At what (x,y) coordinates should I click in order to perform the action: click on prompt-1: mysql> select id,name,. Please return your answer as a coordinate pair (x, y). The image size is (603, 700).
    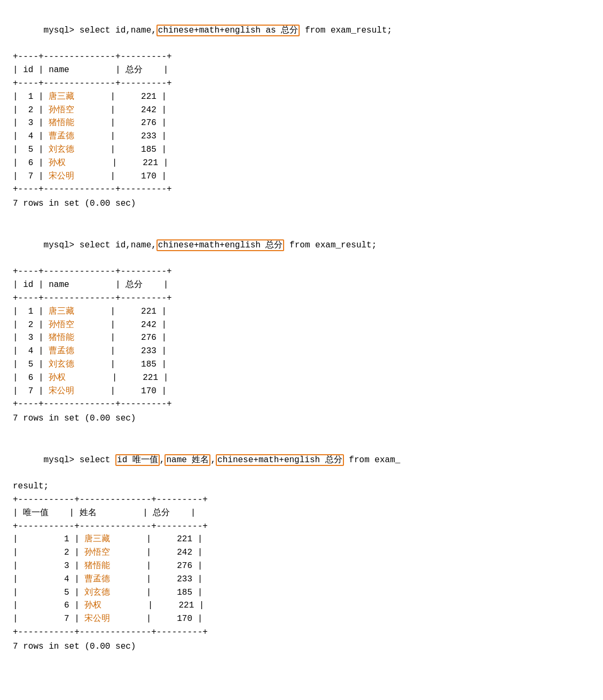
    Looking at the image, I should click on (100, 30).